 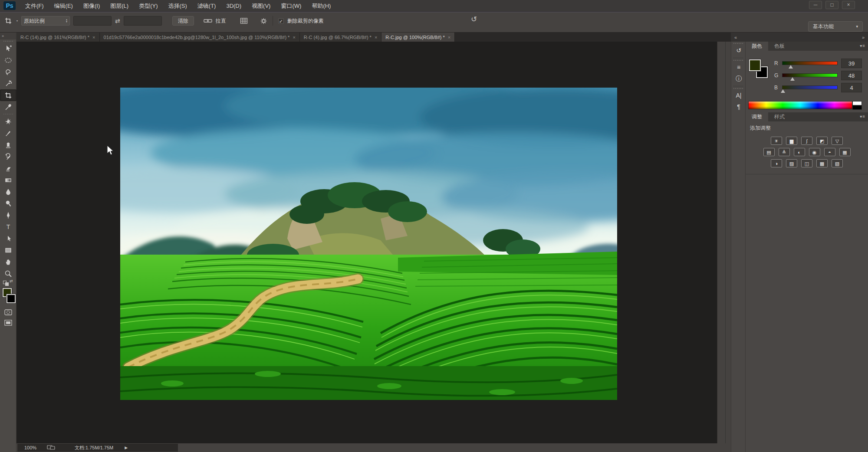 What do you see at coordinates (8, 21) in the screenshot?
I see `crop-tool-icon` at bounding box center [8, 21].